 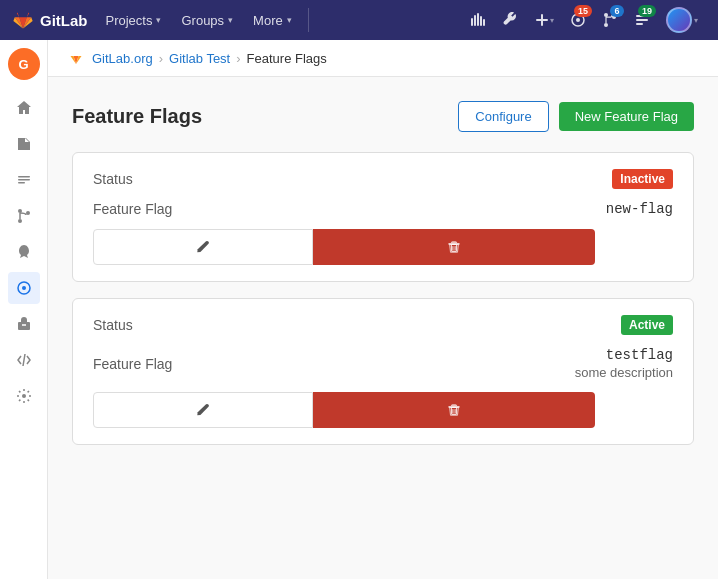 What do you see at coordinates (24, 252) in the screenshot?
I see `rocket-icon` at bounding box center [24, 252].